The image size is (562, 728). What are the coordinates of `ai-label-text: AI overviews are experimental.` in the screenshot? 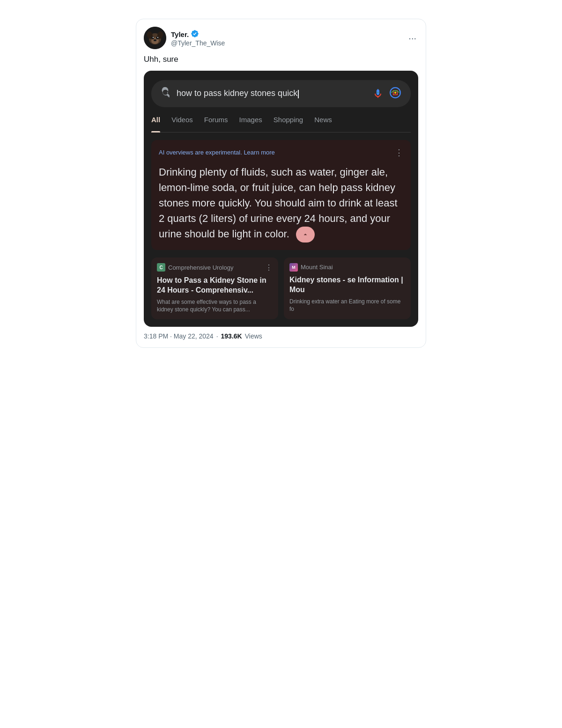 It's located at (200, 153).